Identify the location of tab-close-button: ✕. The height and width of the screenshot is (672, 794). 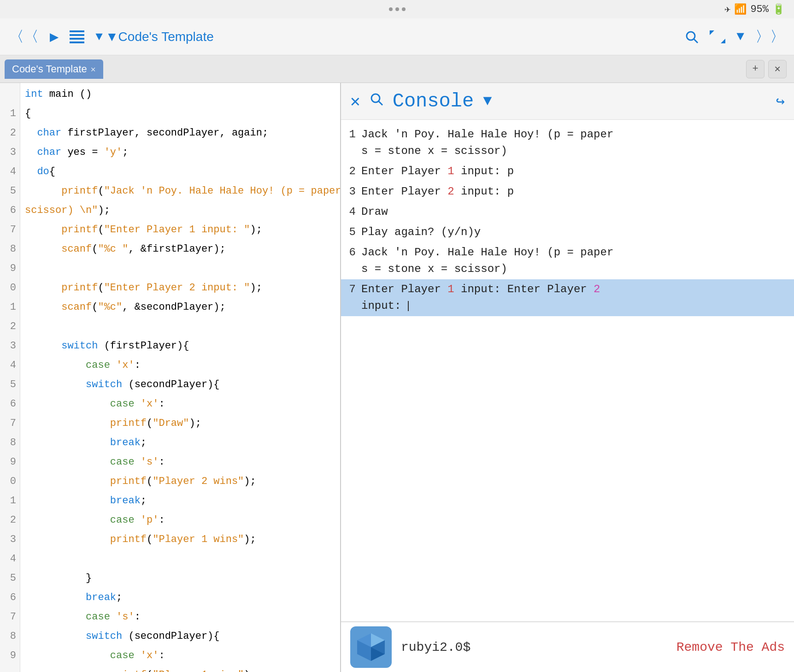
(93, 69).